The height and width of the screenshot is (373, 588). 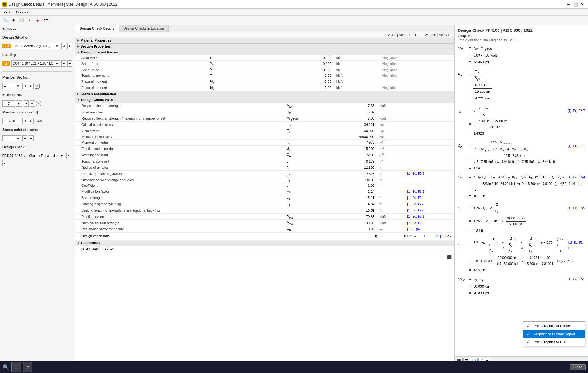 I want to click on design-situation-dropdown: DS1 - Section 2.3 (LRFD), 1. to 5. ▼, so click(x=36, y=46).